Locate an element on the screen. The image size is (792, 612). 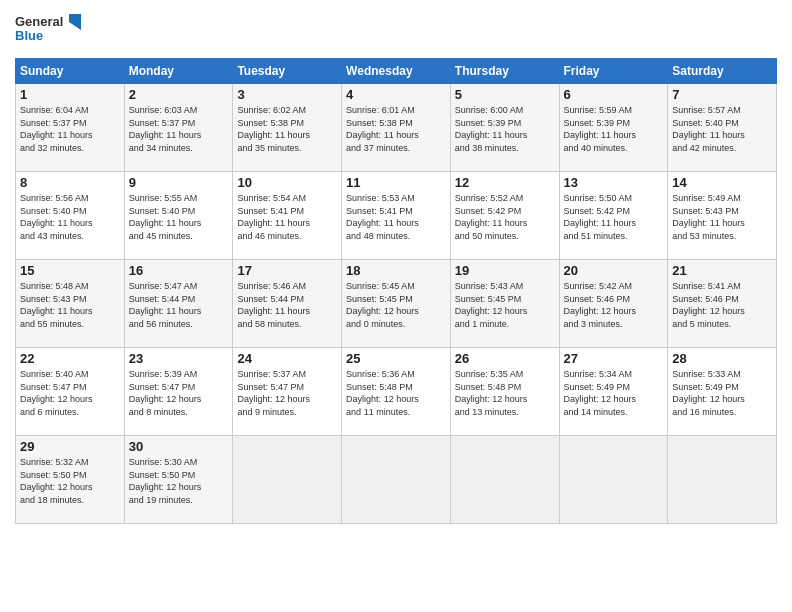
day-info: Sunrise: 5:56 AM Sunset: 5:40 PM Dayligh… is located at coordinates (70, 217).